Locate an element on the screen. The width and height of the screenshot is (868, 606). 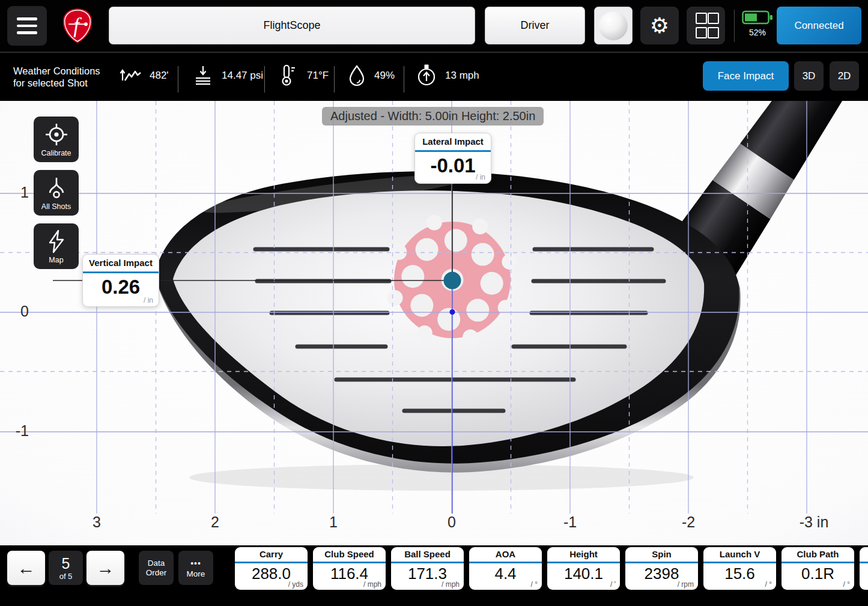
all-shots-icon is located at coordinates (56, 188).